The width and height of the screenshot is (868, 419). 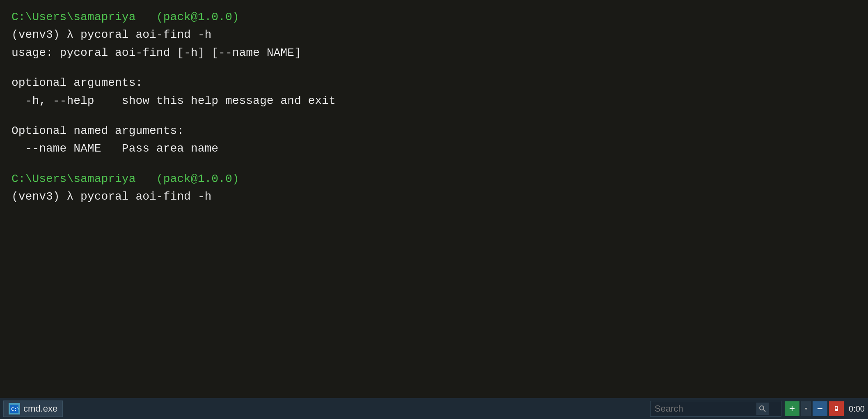 I want to click on terminal-line-2: (venv3) λ pycoral aoi-find -h, so click(x=434, y=35).